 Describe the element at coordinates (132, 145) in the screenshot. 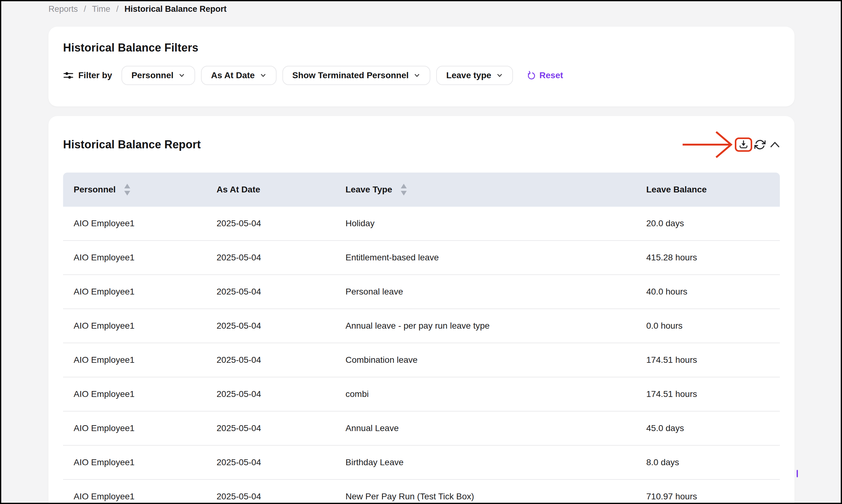

I see `report-card-title: Historical Balance Report` at that location.